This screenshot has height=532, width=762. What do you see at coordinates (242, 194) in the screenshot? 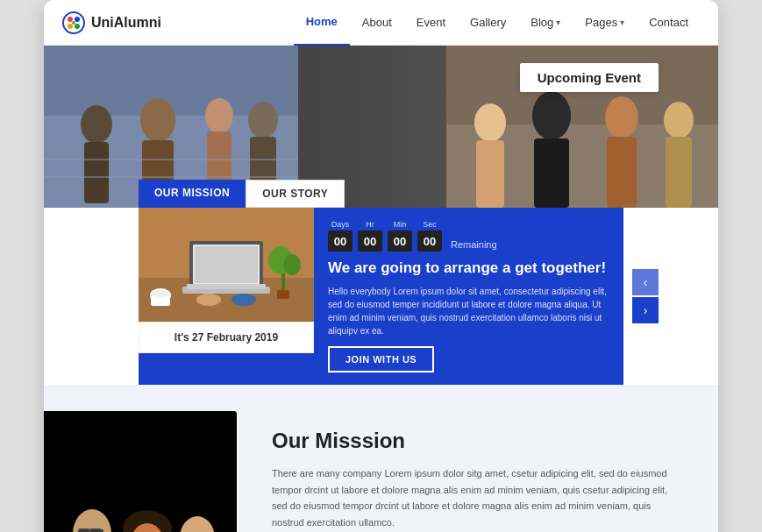
I see `hero-tabs: OUR MISSION OUR STORY` at bounding box center [242, 194].